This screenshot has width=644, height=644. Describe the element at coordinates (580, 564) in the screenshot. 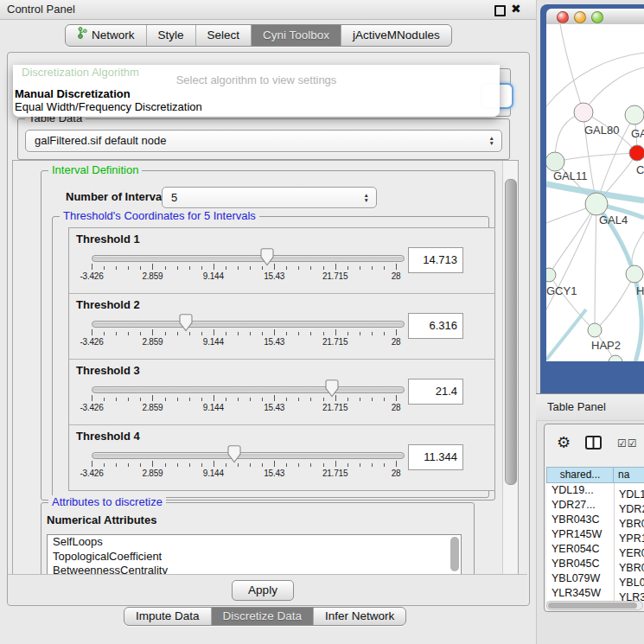

I see `cell-shared-name: YBR045C` at that location.